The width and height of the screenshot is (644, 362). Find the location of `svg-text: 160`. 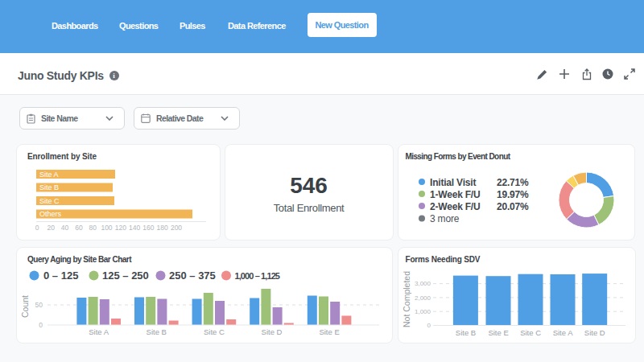

svg-text: 160 is located at coordinates (148, 228).